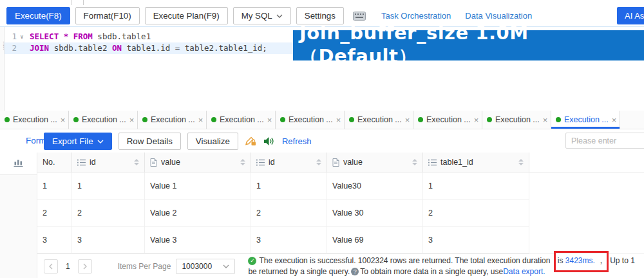 The height and width of the screenshot is (278, 644). I want to click on code-text: JOIN sbdb.table2 ON table1.id = table2.t…, so click(147, 48).